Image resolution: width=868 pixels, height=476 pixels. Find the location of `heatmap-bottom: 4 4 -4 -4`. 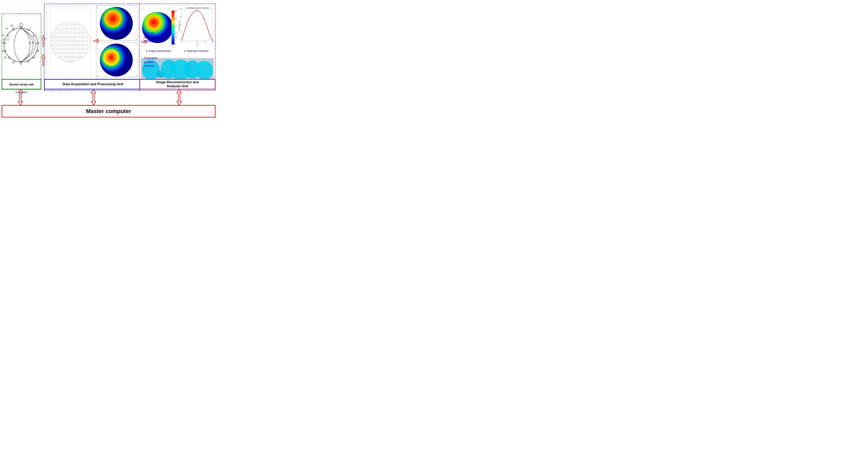

heatmap-bottom: 4 4 -4 -4 is located at coordinates (117, 60).